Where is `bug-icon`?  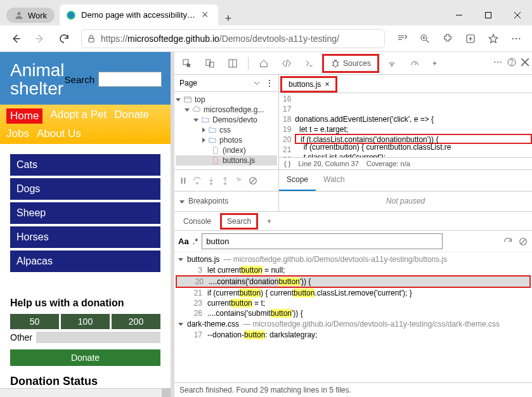 bug-icon is located at coordinates (335, 63).